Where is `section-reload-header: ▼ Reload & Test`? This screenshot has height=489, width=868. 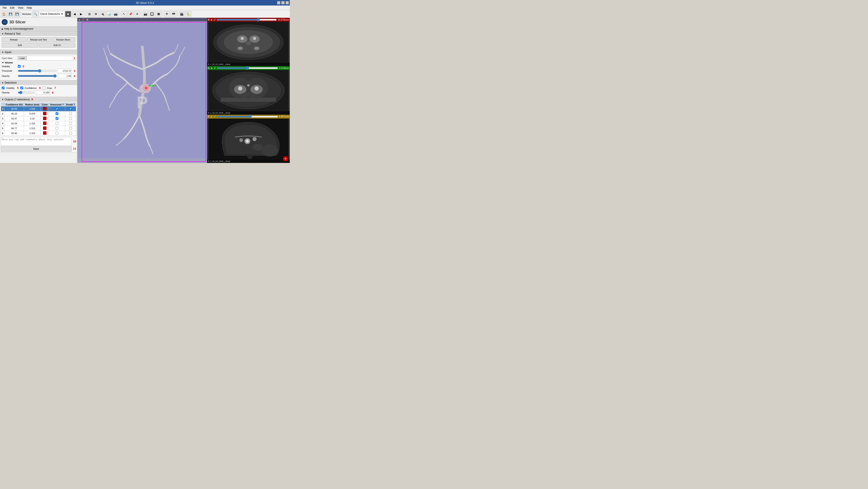 section-reload-header: ▼ Reload & Test is located at coordinates (38, 34).